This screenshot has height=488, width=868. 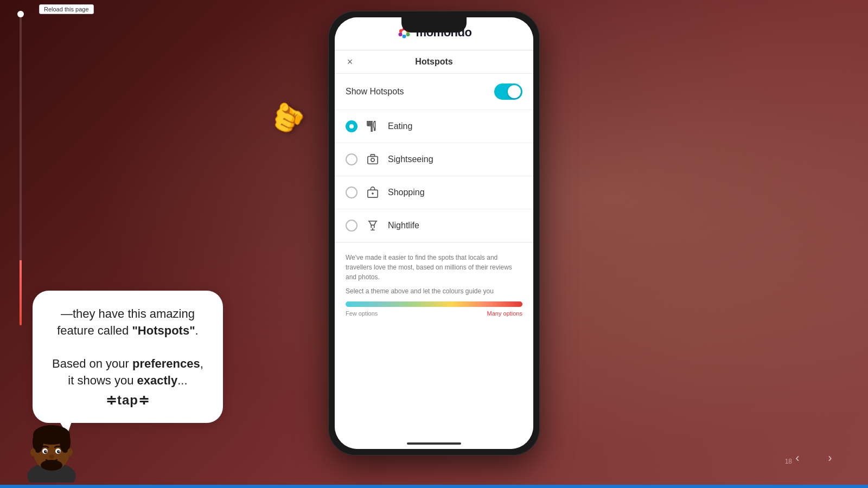 I want to click on slider-thumb, so click(x=21, y=14).